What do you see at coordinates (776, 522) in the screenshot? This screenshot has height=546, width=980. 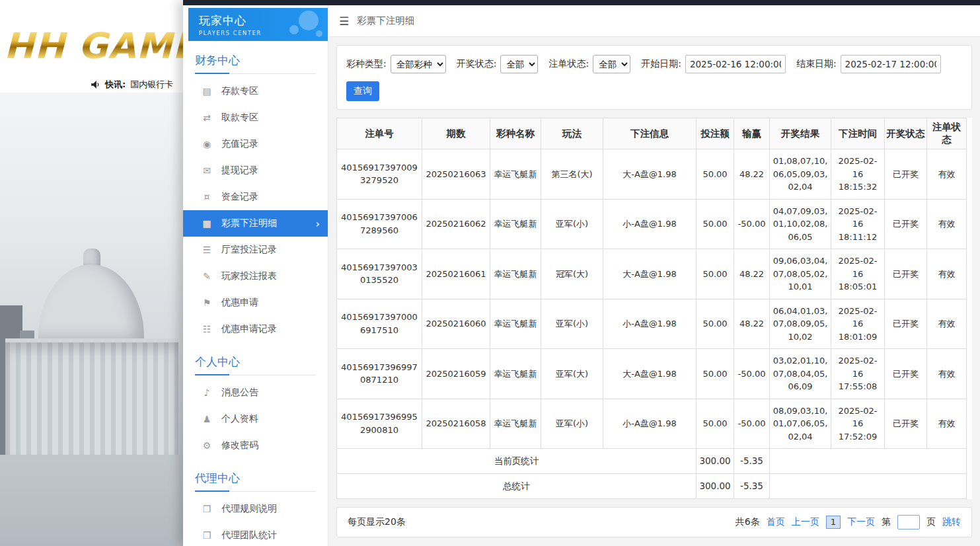 I see `first-page-link: 首页` at bounding box center [776, 522].